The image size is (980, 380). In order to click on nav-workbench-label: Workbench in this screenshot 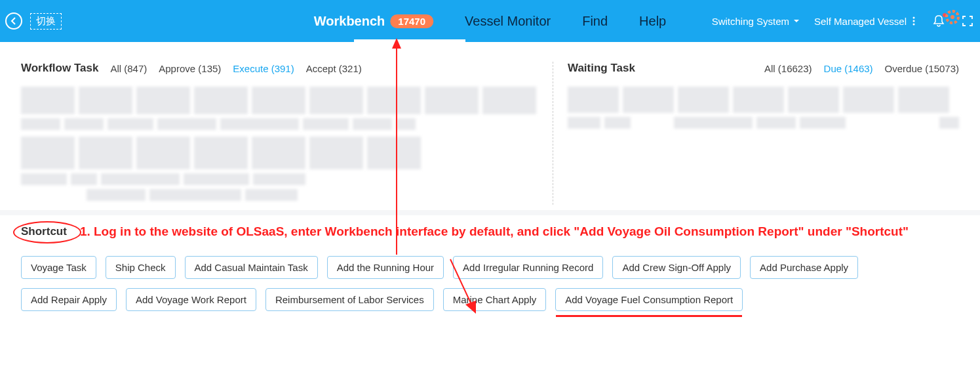, I will do `click(350, 21)`.